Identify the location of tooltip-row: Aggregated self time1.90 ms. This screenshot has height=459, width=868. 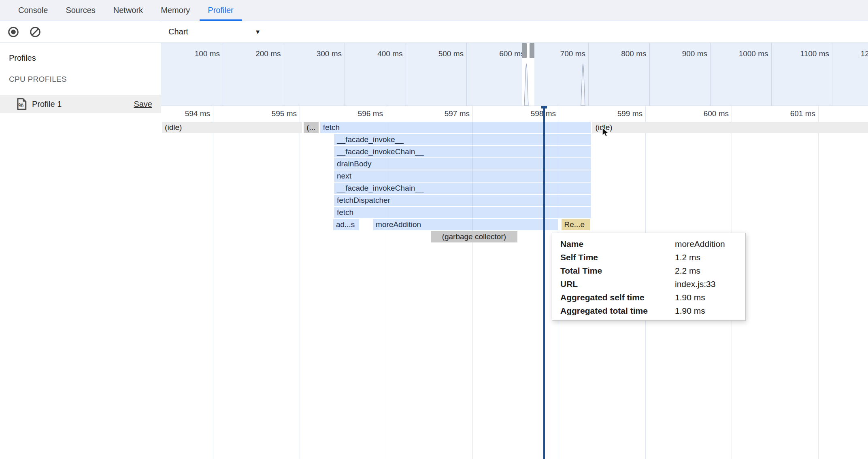
(649, 297).